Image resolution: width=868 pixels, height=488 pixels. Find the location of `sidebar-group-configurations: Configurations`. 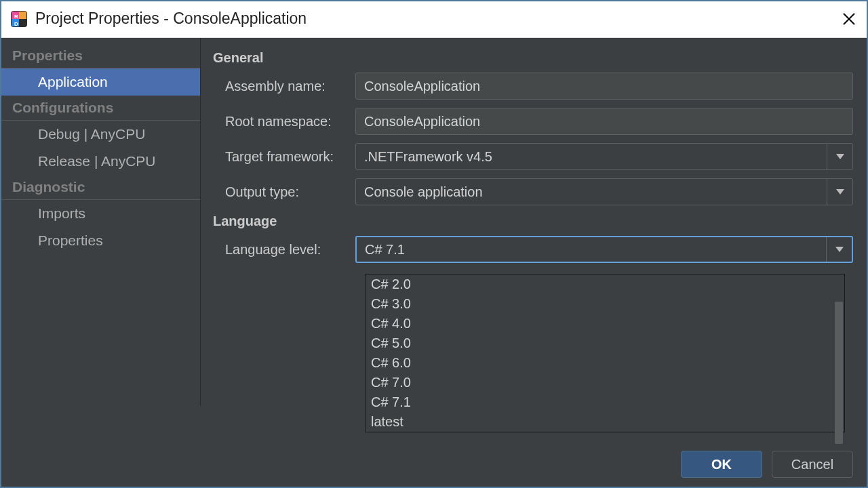

sidebar-group-configurations: Configurations is located at coordinates (100, 108).